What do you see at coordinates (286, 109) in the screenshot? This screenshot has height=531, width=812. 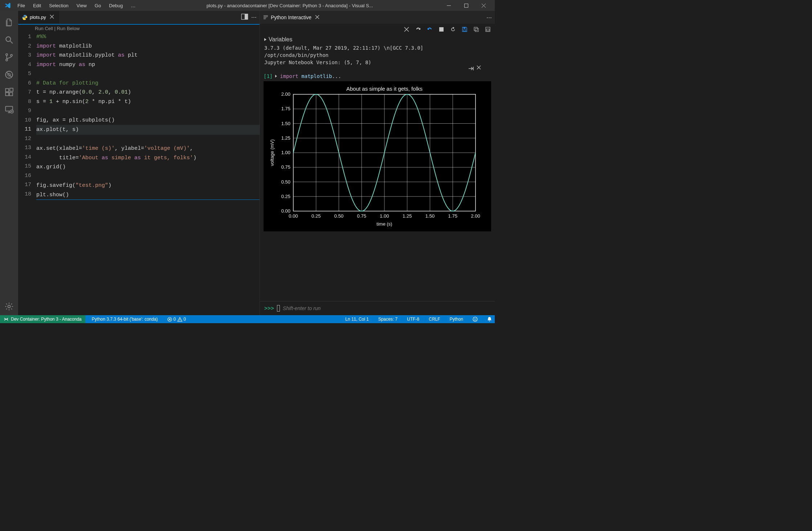 I see `svg-text: 1.75` at bounding box center [286, 109].